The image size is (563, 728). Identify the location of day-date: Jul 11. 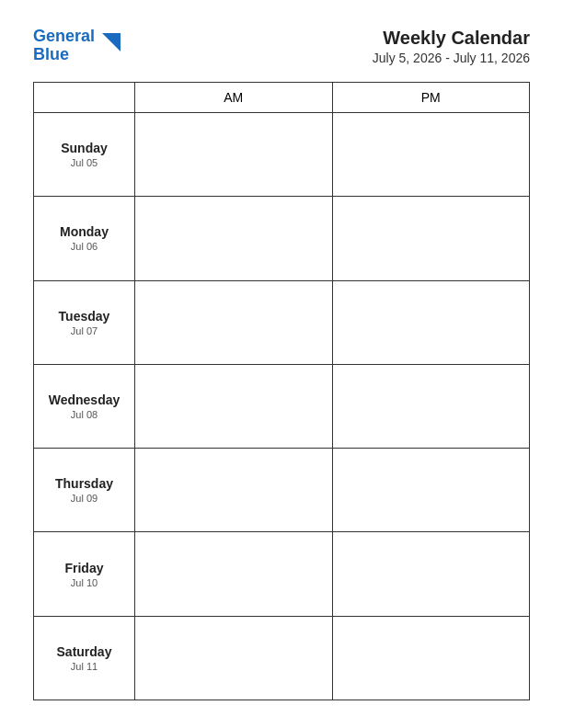
(85, 666).